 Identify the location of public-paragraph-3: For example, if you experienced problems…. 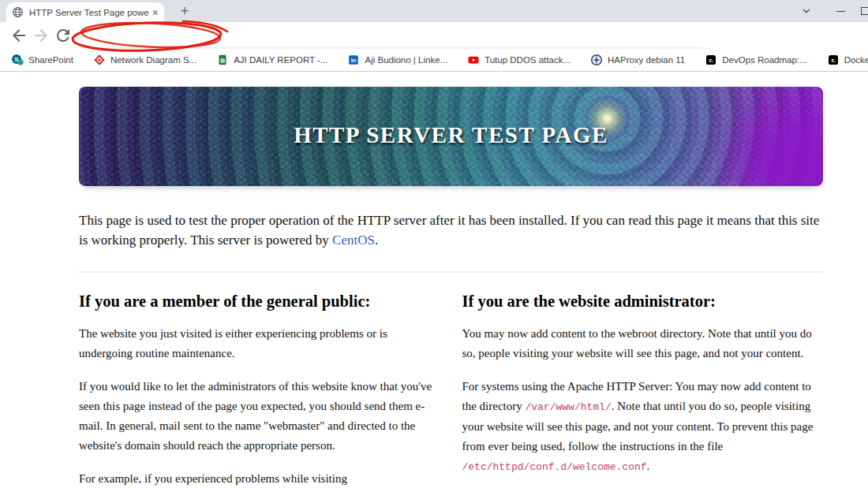
(260, 479).